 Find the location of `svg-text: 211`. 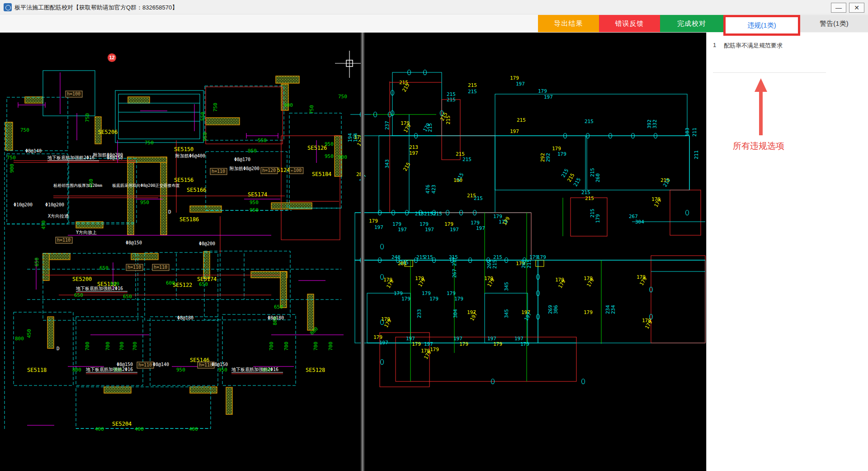

svg-text: 211 is located at coordinates (694, 132).